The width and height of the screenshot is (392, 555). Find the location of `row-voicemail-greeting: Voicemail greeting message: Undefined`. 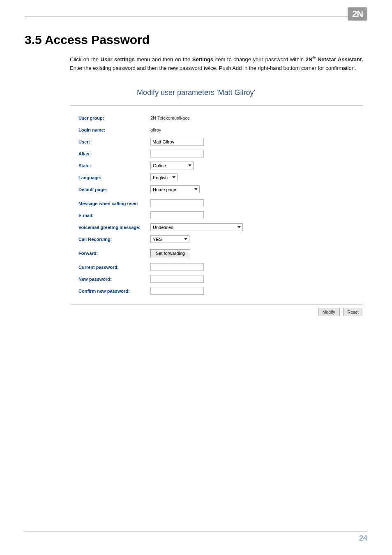

row-voicemail-greeting: Voicemail greeting message: Undefined is located at coordinates (217, 227).